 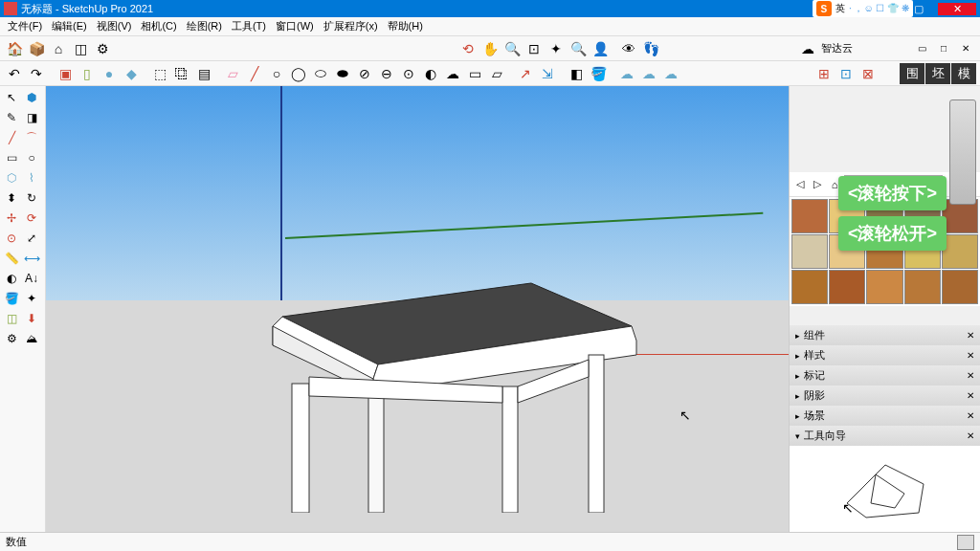 What do you see at coordinates (808, 49) in the screenshot?
I see `cloud-icon: ☁` at bounding box center [808, 49].